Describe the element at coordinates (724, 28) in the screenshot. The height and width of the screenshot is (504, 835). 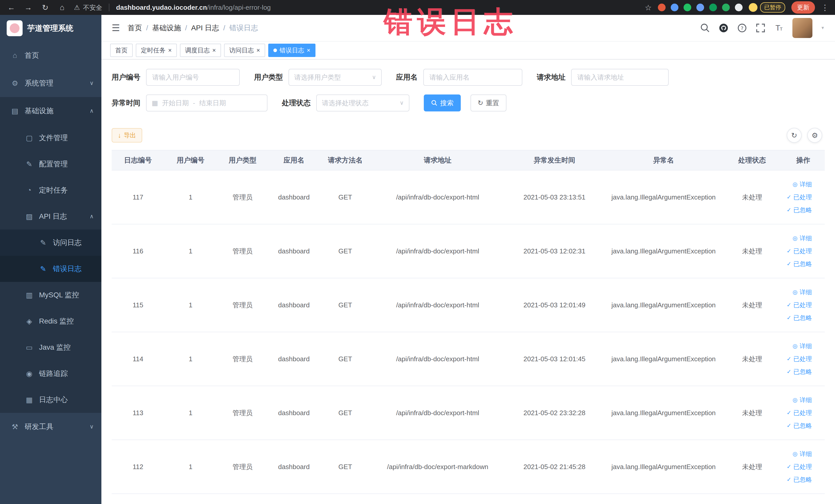
I see `github-icon` at that location.